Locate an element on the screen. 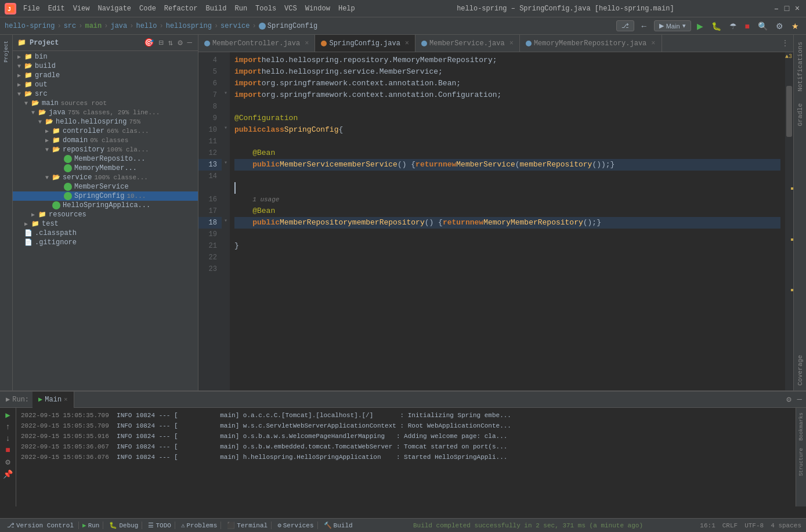 Image resolution: width=806 pixels, height=532 pixels. menu-code: Code is located at coordinates (147, 9).